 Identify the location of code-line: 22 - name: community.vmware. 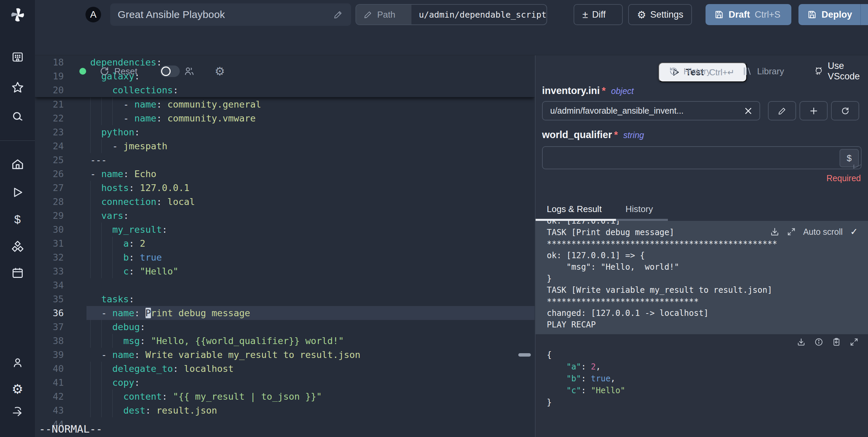
(285, 118).